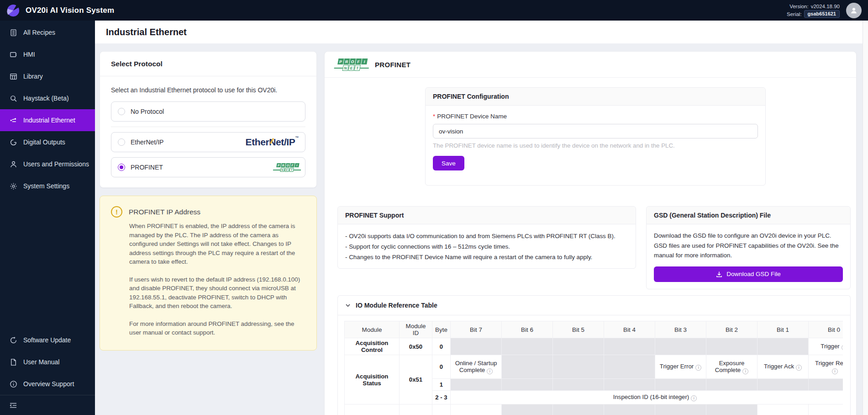  Describe the element at coordinates (826, 6) in the screenshot. I see `version-value: v2024.18.90` at that location.